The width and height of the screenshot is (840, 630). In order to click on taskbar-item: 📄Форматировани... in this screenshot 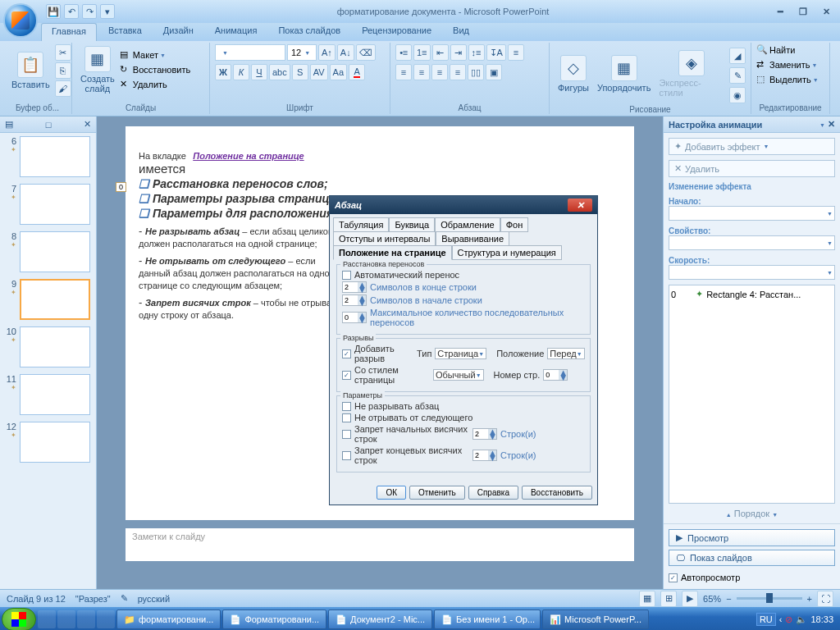, I will do `click(274, 619)`.